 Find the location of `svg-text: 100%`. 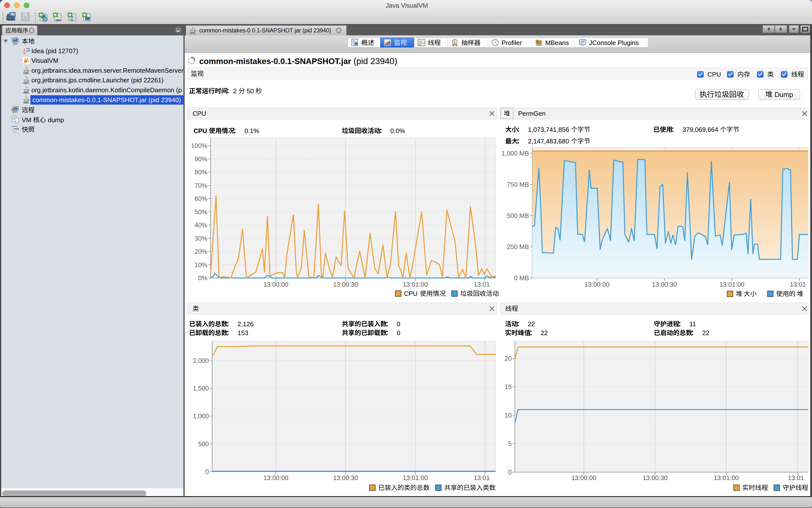

svg-text: 100% is located at coordinates (199, 146).